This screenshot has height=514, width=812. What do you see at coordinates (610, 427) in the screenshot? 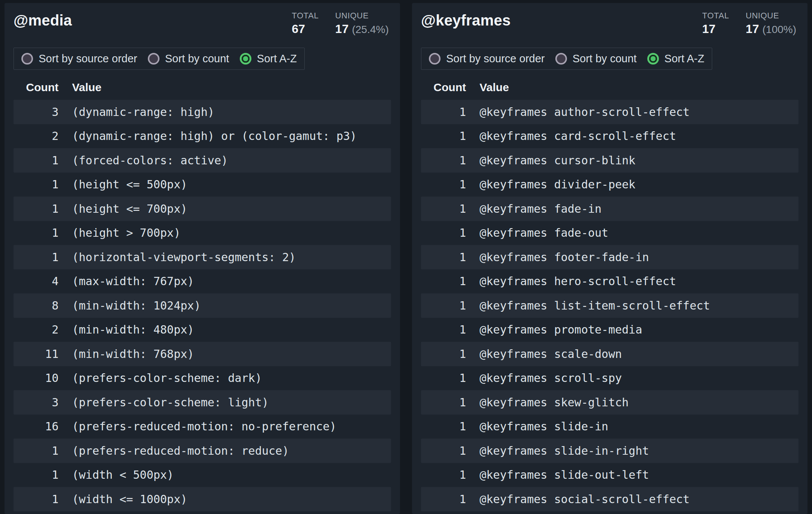
I see `table-row: 1 @keyframes slide-in` at bounding box center [610, 427].